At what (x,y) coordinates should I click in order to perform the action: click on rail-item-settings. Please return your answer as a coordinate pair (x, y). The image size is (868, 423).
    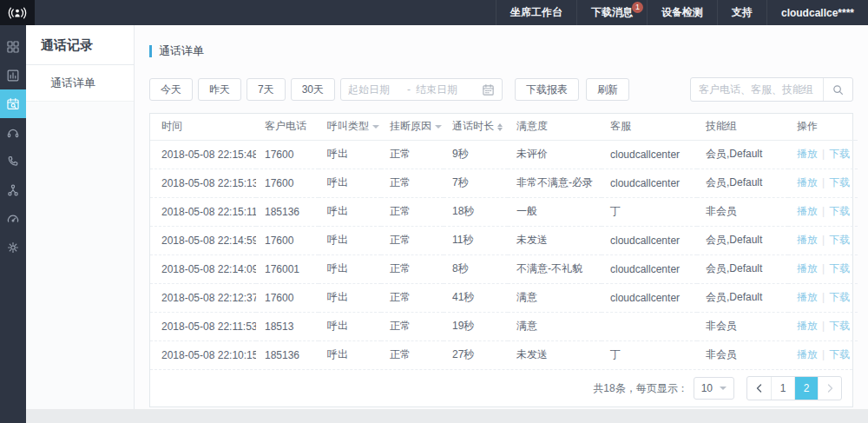
    Looking at the image, I should click on (13, 247).